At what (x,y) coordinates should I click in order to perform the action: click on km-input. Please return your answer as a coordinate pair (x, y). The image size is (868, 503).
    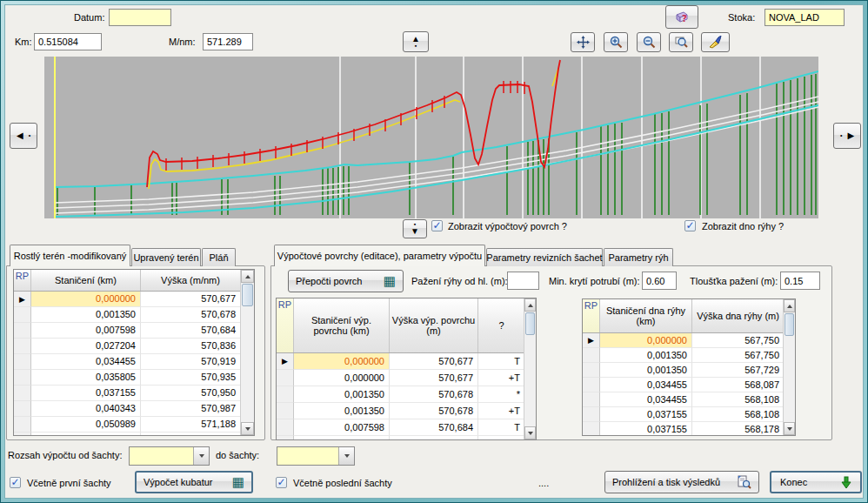
    Looking at the image, I should click on (68, 42).